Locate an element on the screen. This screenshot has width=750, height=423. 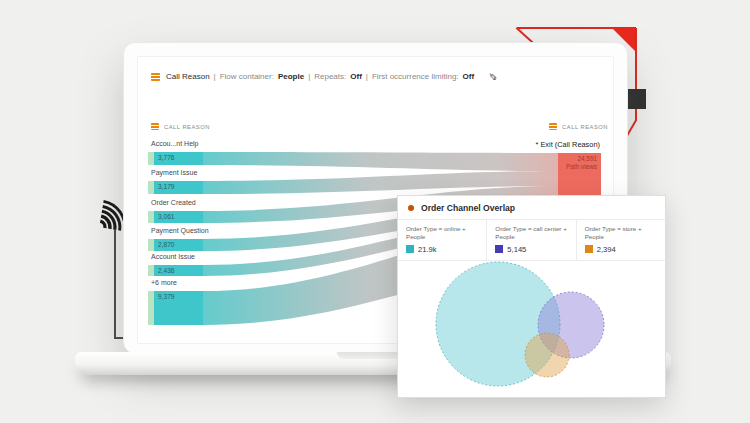
flow-node-label: Payment Issue is located at coordinates (174, 172).